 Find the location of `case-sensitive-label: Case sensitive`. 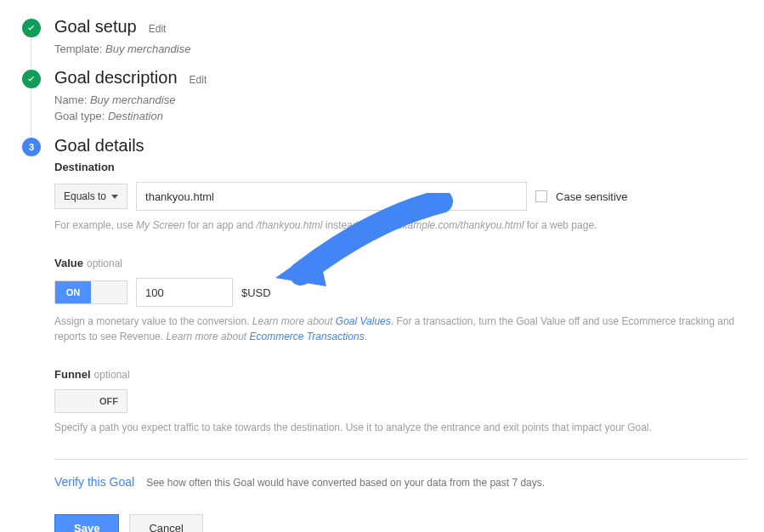

case-sensitive-label: Case sensitive is located at coordinates (591, 197).